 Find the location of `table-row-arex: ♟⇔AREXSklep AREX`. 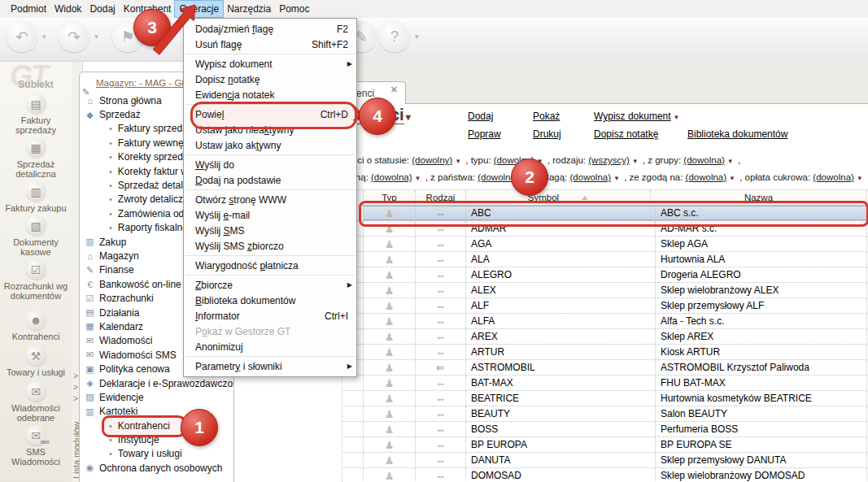

table-row-arex: ♟⇔AREXSklep AREX is located at coordinates (605, 337).